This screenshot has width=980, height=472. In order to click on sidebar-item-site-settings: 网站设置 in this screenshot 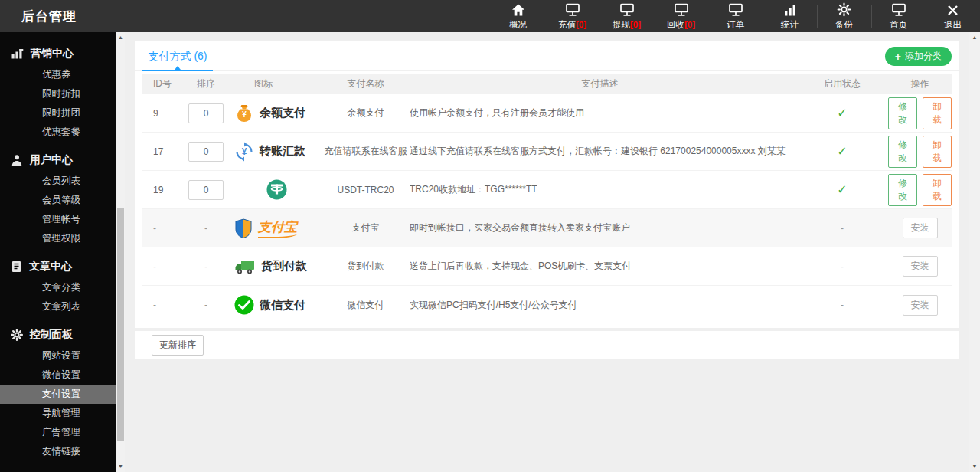, I will do `click(58, 356)`.